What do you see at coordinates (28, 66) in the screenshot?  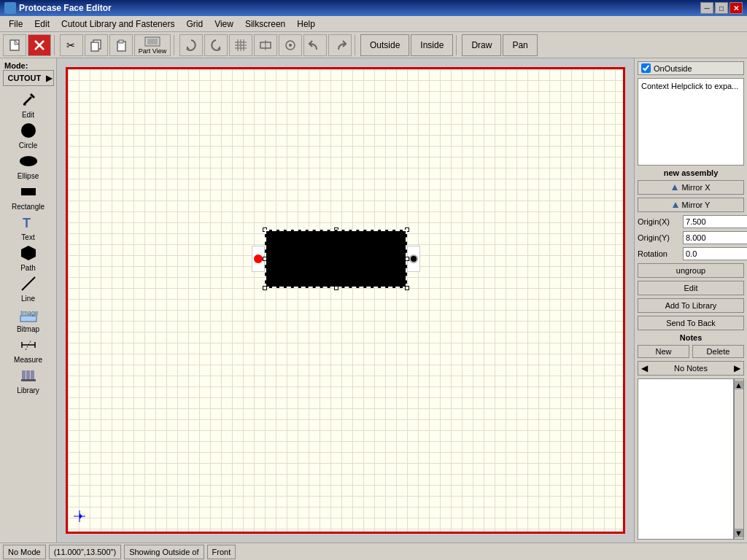 I see `mode-label: Mode:` at bounding box center [28, 66].